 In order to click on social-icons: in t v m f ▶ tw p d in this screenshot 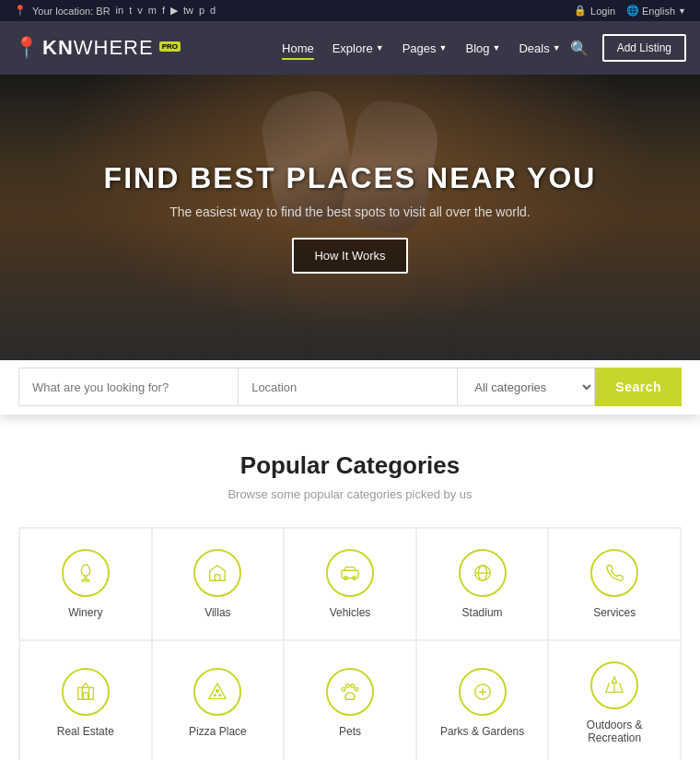, I will do `click(166, 11)`.